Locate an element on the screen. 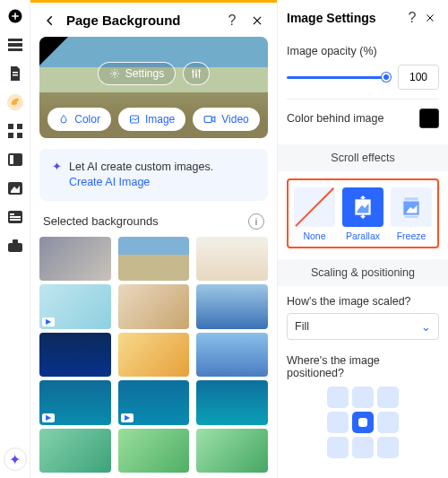  create-ai-image-link: Create AI Image is located at coordinates (109, 182).